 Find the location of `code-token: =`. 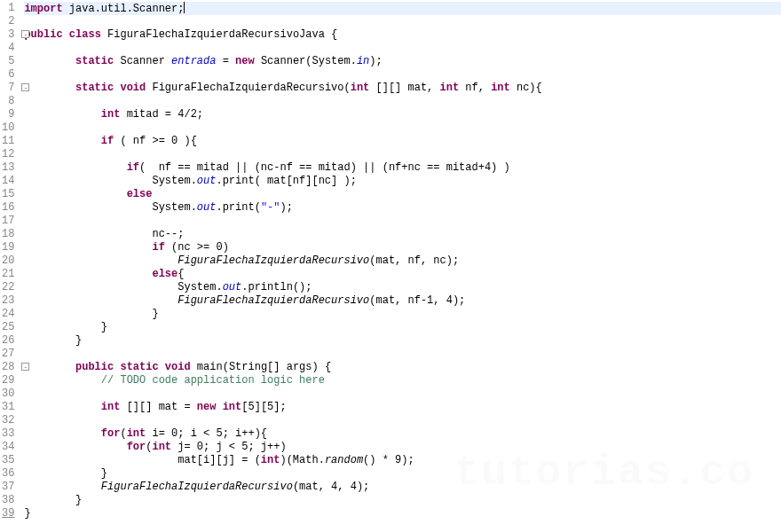

code-token: = is located at coordinates (225, 61).